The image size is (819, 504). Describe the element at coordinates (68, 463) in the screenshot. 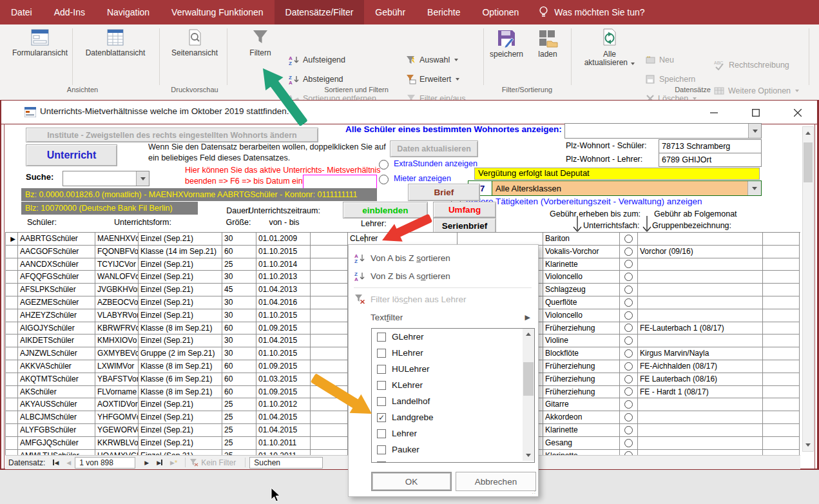

I see `previous-record-button: ◀` at that location.